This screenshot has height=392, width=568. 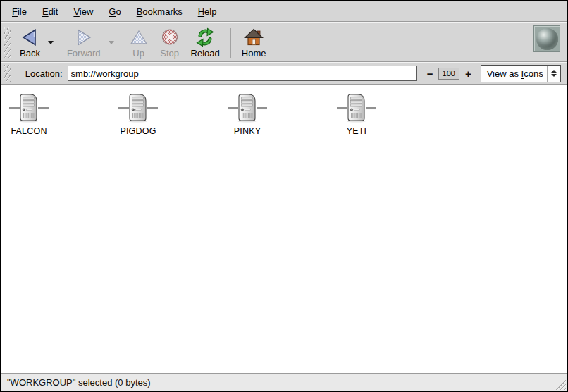 What do you see at coordinates (83, 11) in the screenshot?
I see `menu-view: View` at bounding box center [83, 11].